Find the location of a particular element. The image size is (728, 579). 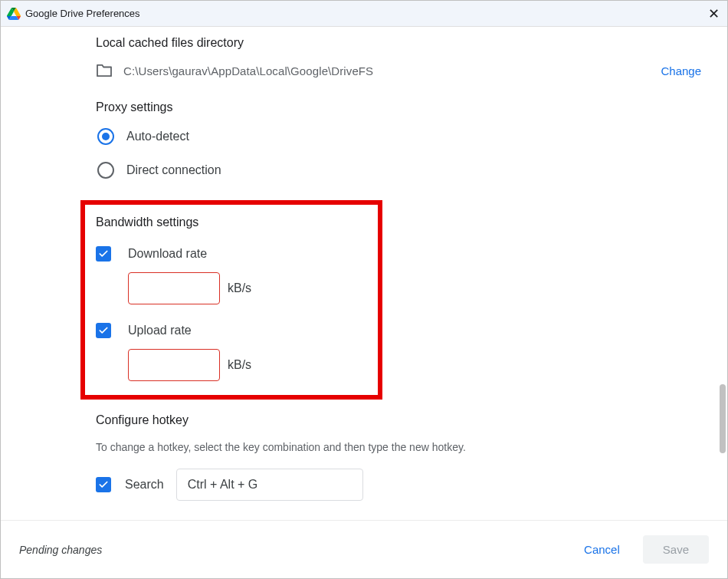

upload-rate-row: Upload rate is located at coordinates (231, 331).